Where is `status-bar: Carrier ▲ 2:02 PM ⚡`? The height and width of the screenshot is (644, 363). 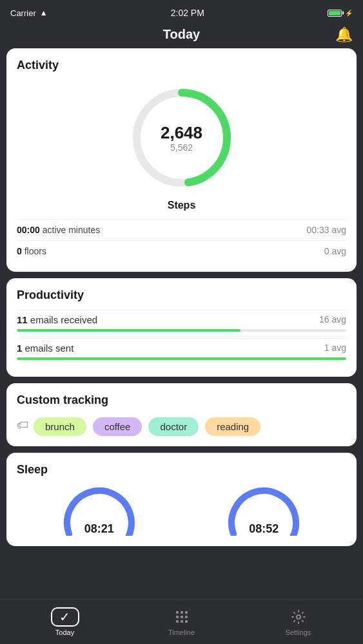
status-bar: Carrier ▲ 2:02 PM ⚡ is located at coordinates (182, 12).